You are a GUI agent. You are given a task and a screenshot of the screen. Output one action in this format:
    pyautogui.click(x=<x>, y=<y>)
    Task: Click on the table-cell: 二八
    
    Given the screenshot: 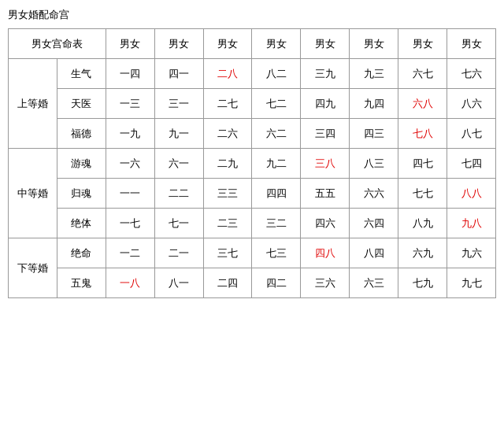 What is the action you would take?
    pyautogui.click(x=228, y=74)
    